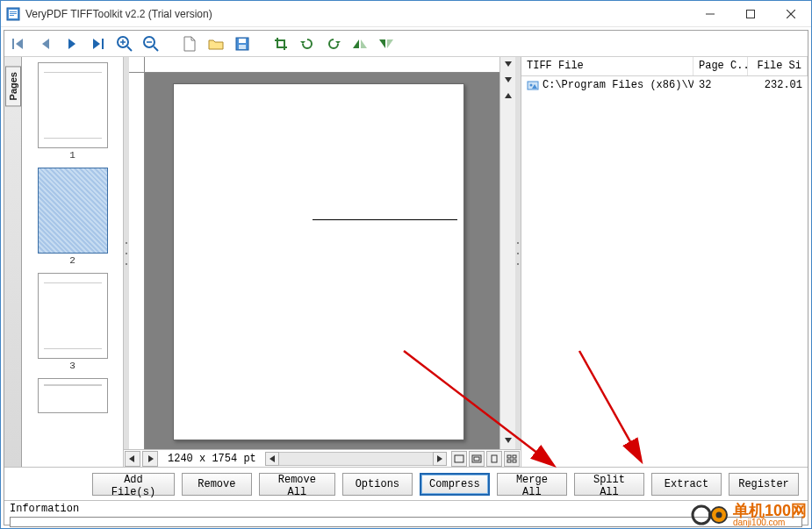 The image size is (812, 529). I want to click on watermark-url: danji100.com, so click(770, 523).